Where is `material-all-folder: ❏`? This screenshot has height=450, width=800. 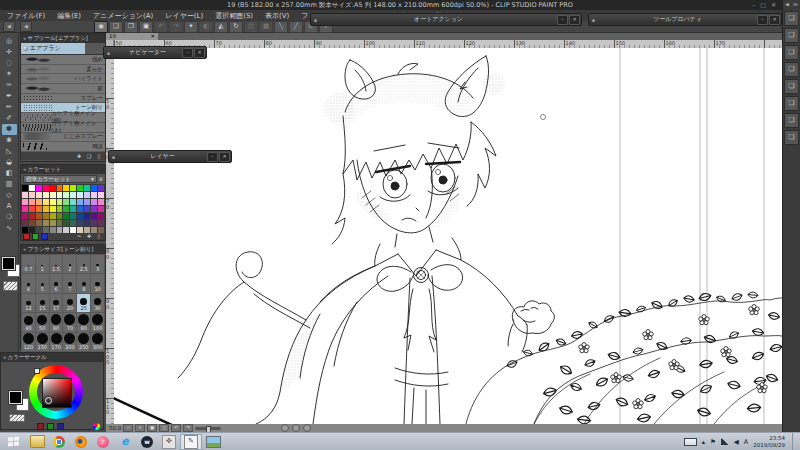
material-all-folder: ❏ is located at coordinates (792, 18).